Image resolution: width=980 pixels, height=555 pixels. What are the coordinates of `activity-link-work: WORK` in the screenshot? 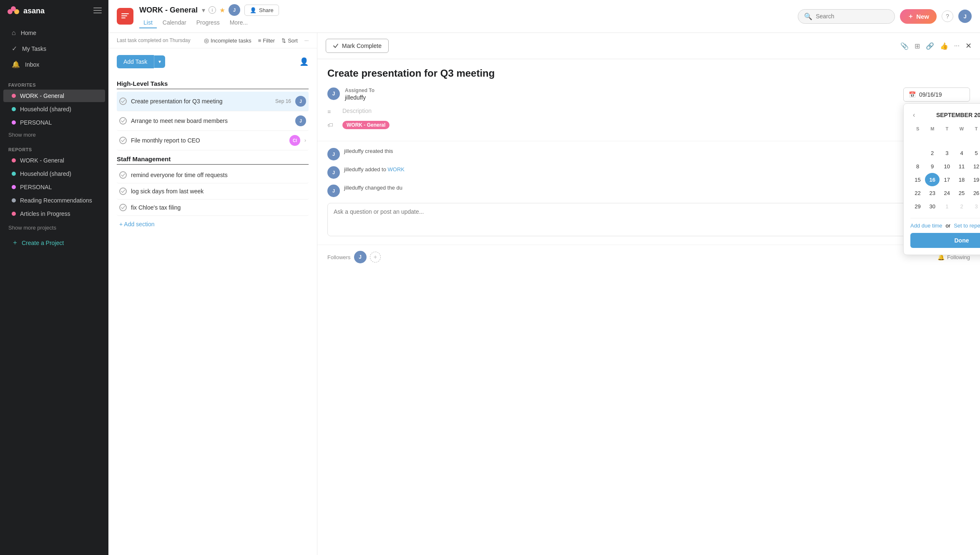 It's located at (396, 169).